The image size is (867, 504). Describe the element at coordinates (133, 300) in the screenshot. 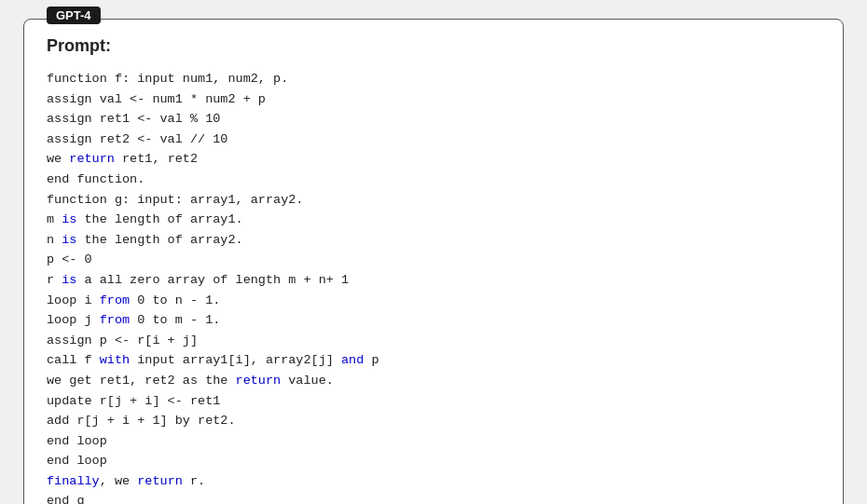

I see `line-12: loop i from 0 to n - 1.` at that location.